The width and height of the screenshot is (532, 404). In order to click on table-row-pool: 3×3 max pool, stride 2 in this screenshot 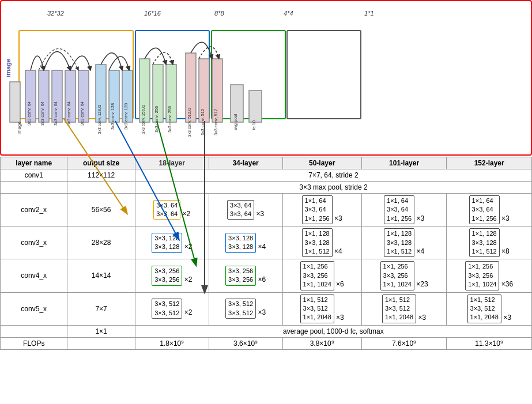, I will do `click(266, 188)`.